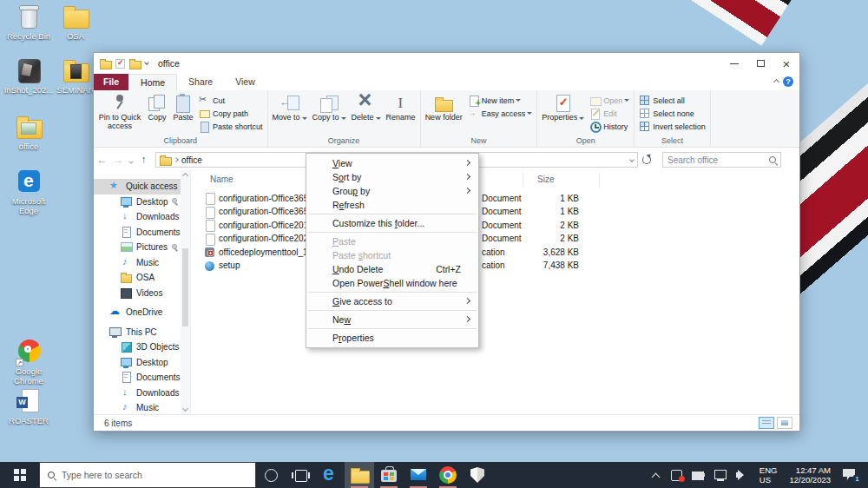  What do you see at coordinates (495, 226) in the screenshot?
I see `file-row-configuration-office2019e: configuration-Office2019EDocument2 KB` at bounding box center [495, 226].